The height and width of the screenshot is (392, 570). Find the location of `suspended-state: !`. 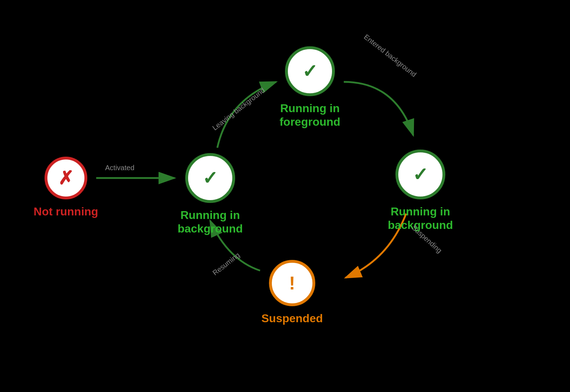

suspended-state: ! is located at coordinates (292, 283).